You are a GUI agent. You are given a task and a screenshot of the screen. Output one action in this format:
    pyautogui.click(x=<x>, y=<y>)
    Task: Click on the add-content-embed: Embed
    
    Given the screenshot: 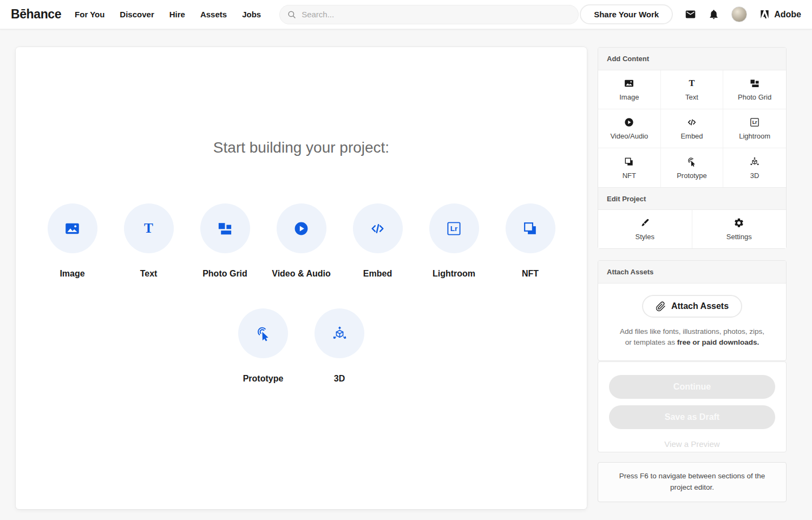 What is the action you would take?
    pyautogui.click(x=692, y=129)
    